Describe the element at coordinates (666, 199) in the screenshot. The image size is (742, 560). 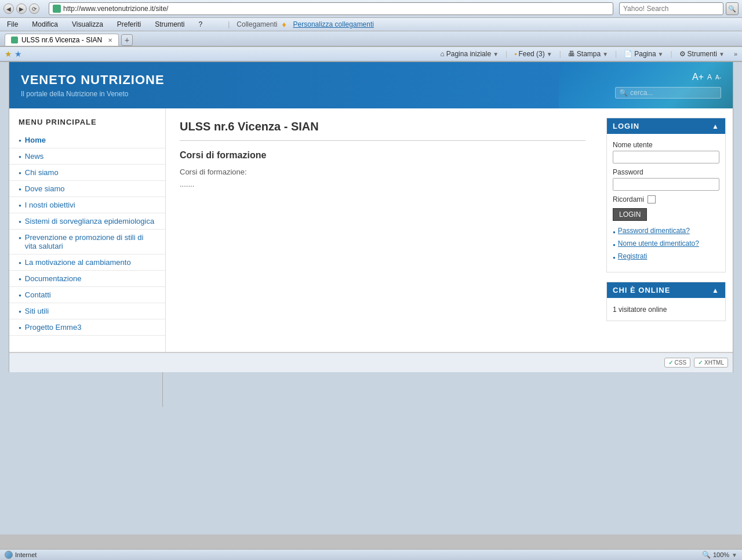
I see `remember-row: Ricordami` at that location.